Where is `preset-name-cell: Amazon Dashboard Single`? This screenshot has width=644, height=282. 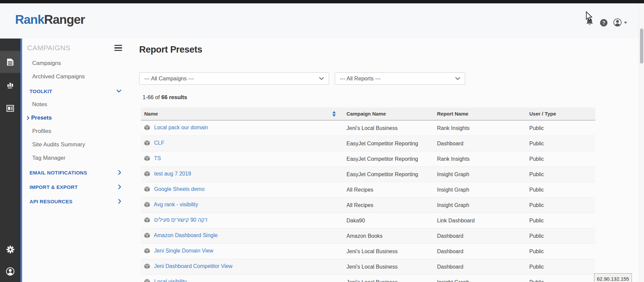
preset-name-cell: Amazon Dashboard Single is located at coordinates (242, 236).